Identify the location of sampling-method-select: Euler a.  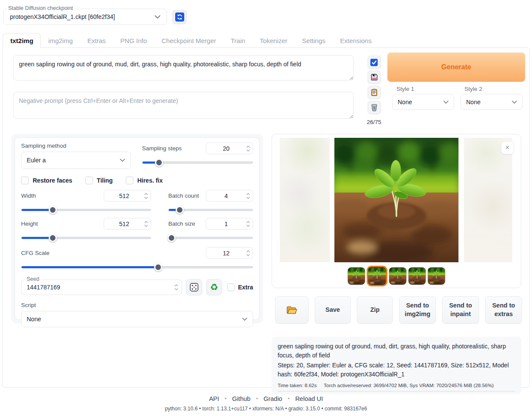
(76, 160).